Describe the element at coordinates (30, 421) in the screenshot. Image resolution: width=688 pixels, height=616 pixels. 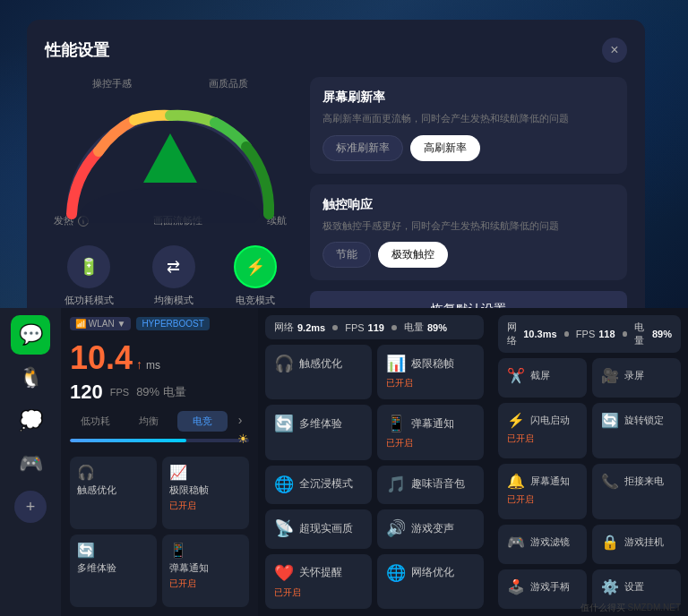
I see `sidebar-message: 💭` at that location.